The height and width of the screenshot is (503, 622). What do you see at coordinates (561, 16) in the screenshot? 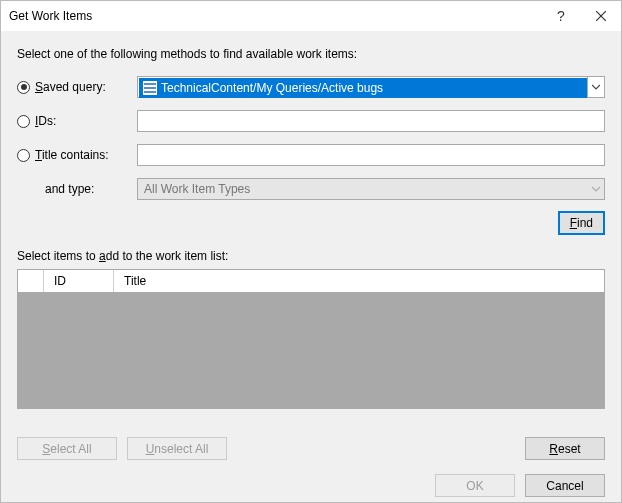
I see `help-button: ?` at bounding box center [561, 16].